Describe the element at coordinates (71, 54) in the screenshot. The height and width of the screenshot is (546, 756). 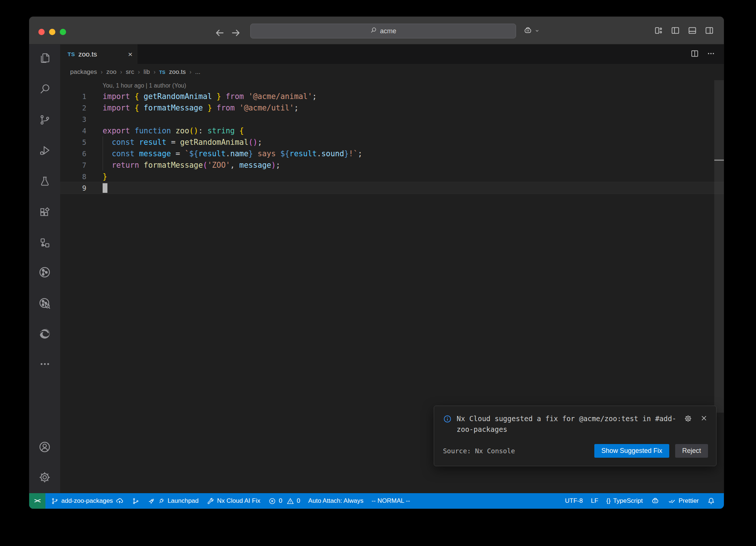
I see `typescript-file-icon: TS` at that location.